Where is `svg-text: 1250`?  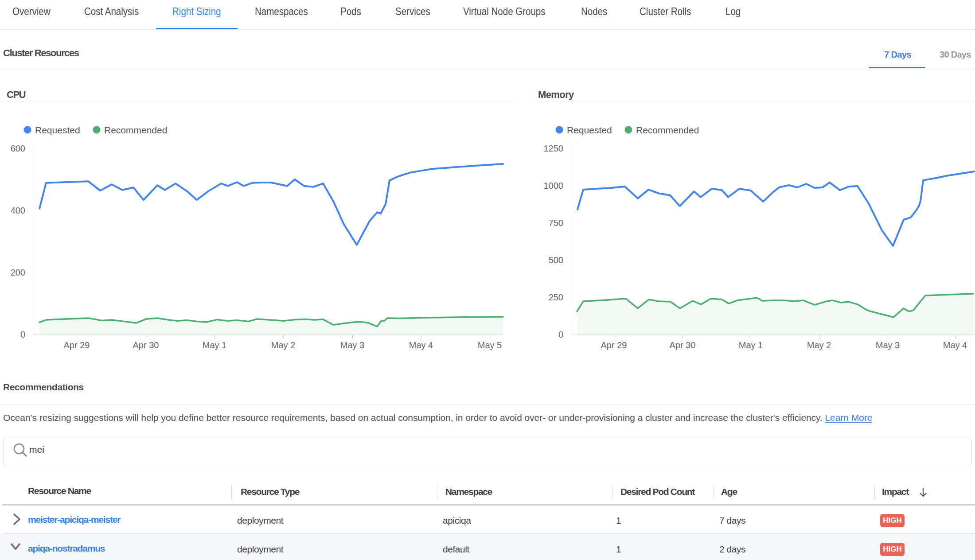
svg-text: 1250 is located at coordinates (554, 148).